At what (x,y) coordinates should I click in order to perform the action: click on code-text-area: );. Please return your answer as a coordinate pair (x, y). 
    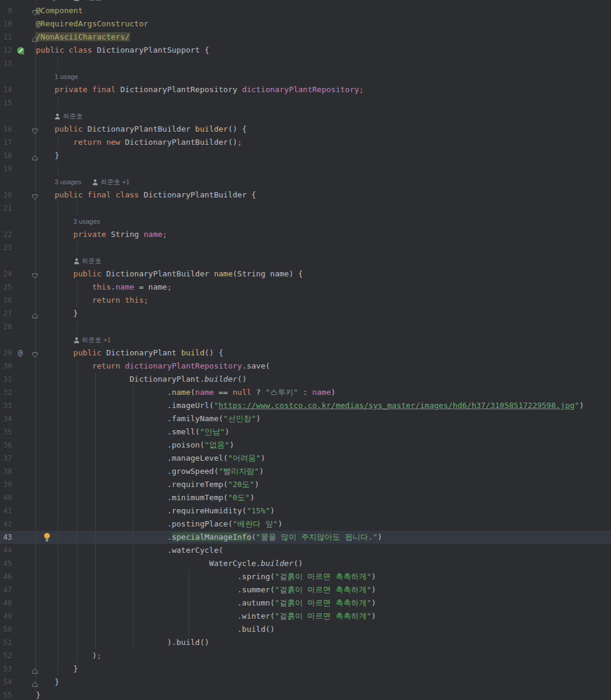
    Looking at the image, I should click on (323, 656).